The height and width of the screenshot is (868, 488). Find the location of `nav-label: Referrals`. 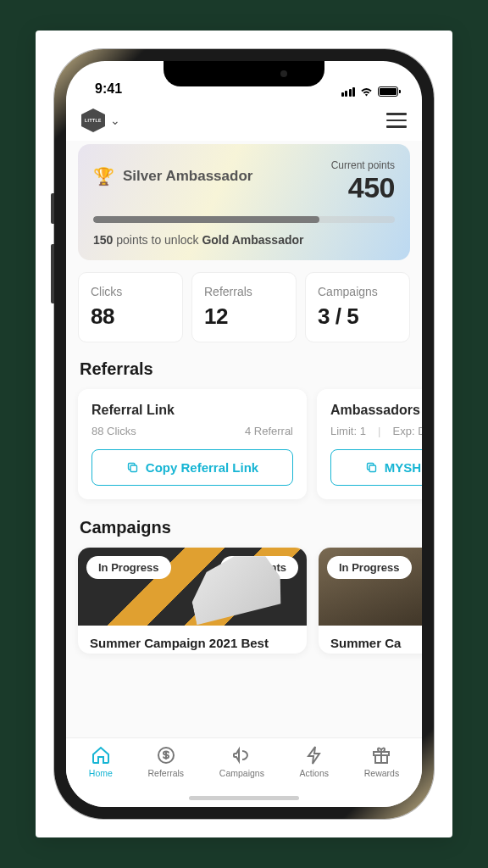

nav-label: Referrals is located at coordinates (166, 773).